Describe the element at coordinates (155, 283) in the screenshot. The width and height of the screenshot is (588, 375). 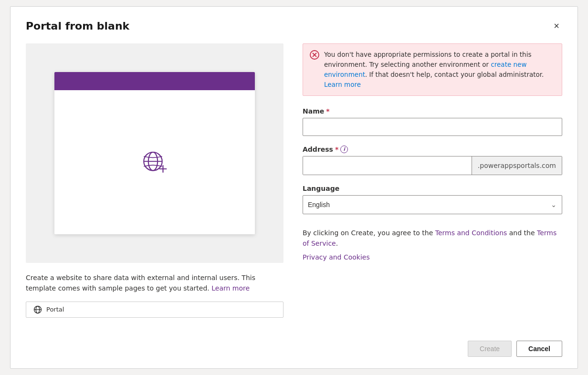
I see `template-description: Create a website to share data with exte…` at that location.